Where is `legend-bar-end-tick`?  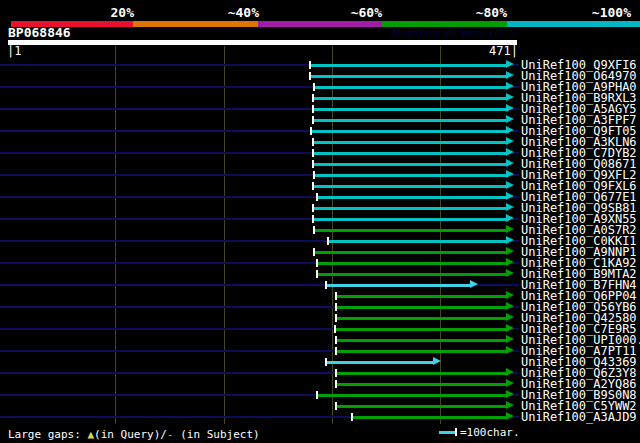
legend-bar-end-tick is located at coordinates (456, 432).